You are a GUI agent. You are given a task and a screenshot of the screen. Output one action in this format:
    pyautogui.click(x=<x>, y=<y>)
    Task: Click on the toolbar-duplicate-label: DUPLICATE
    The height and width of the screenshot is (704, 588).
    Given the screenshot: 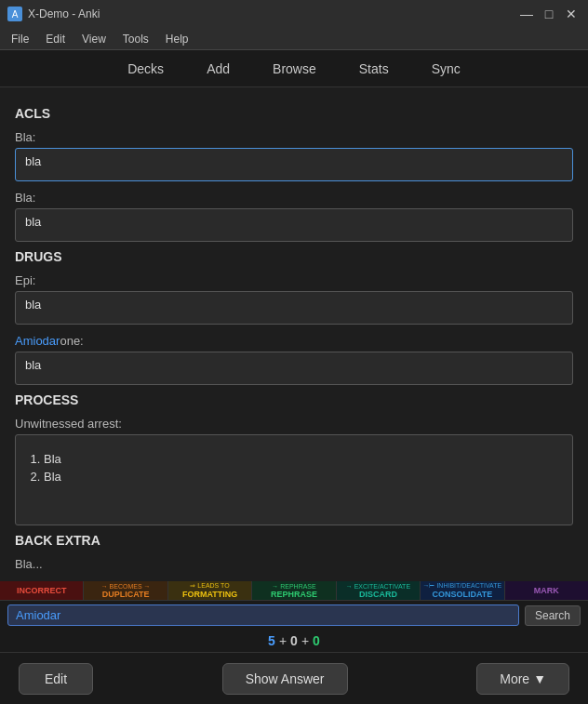 What is the action you would take?
    pyautogui.click(x=127, y=594)
    